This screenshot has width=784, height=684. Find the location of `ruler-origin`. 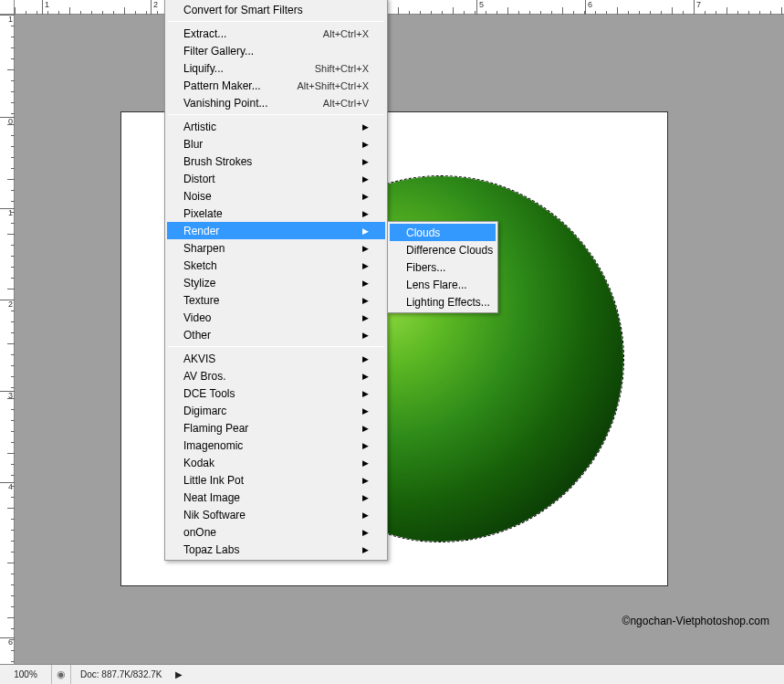

ruler-origin is located at coordinates (7, 7).